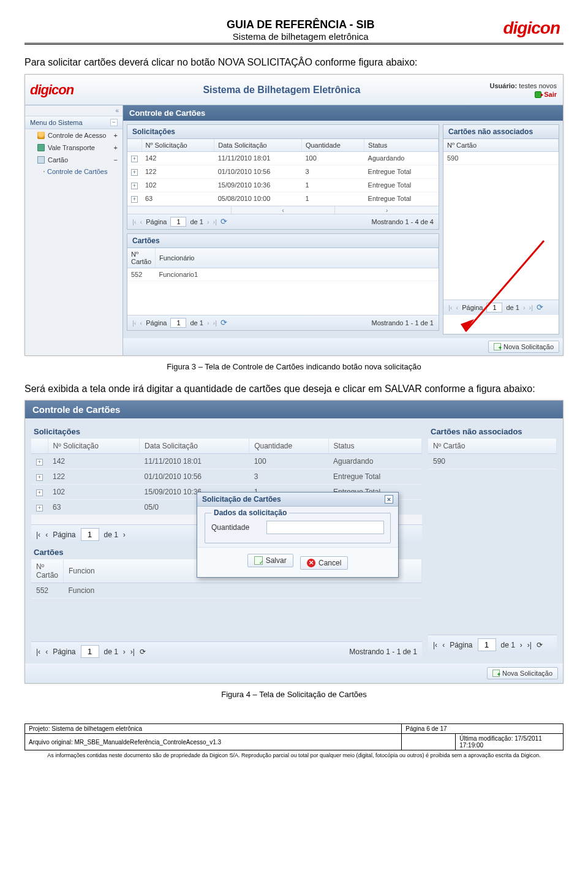 The image size is (588, 895). I want to click on cell-n: 552, so click(141, 274).